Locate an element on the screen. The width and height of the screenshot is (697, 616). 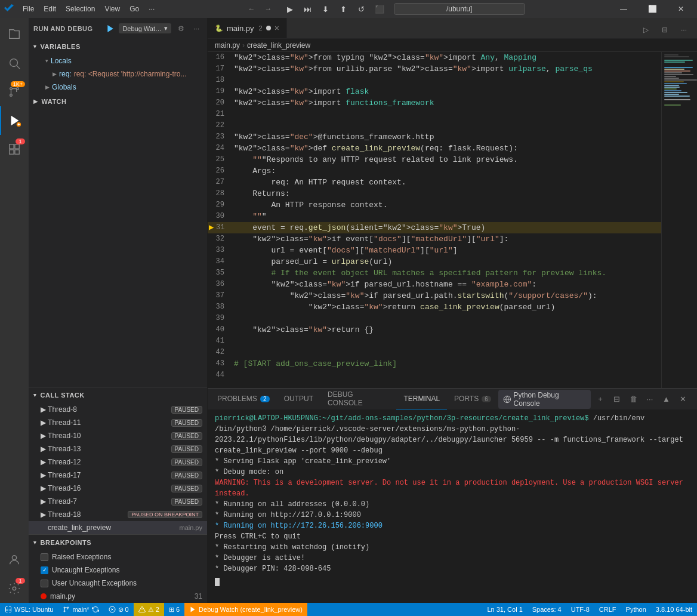
step-into-button: ⬇ is located at coordinates (326, 9).